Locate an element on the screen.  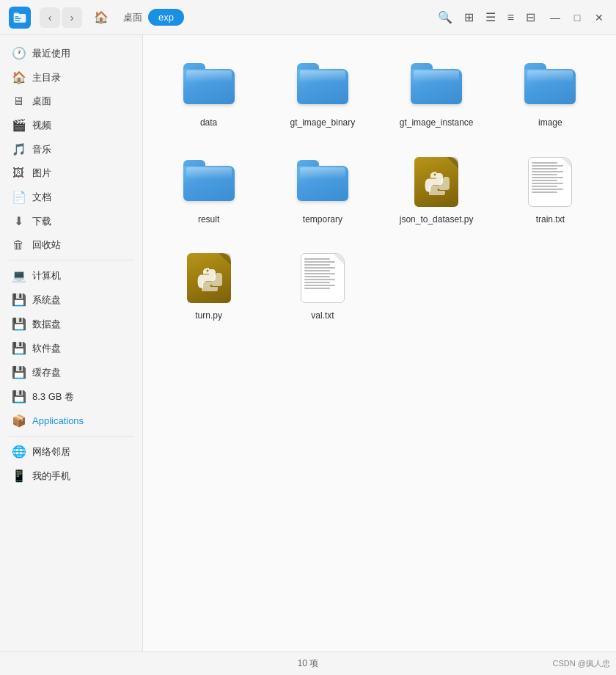
view-grid-icon: ⊞ is located at coordinates (469, 18).